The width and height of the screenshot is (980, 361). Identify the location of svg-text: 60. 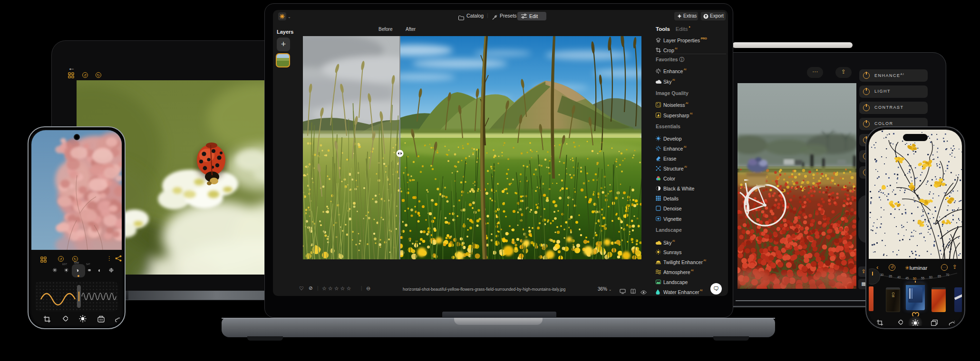
(931, 277).